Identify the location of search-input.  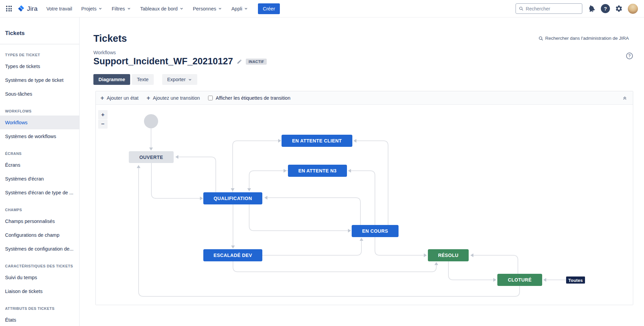
(552, 9).